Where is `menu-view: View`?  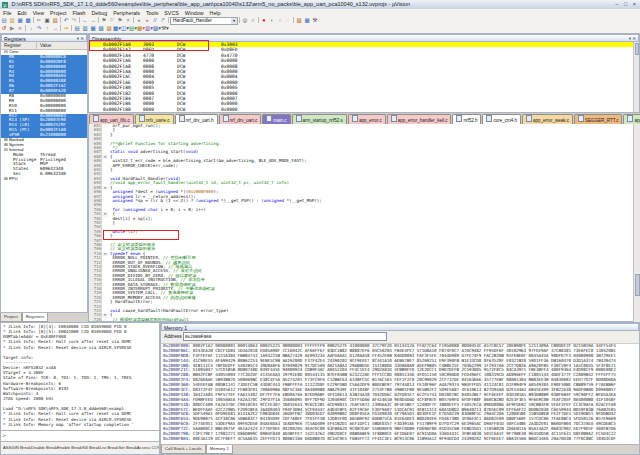
menu-view: View is located at coordinates (38, 13).